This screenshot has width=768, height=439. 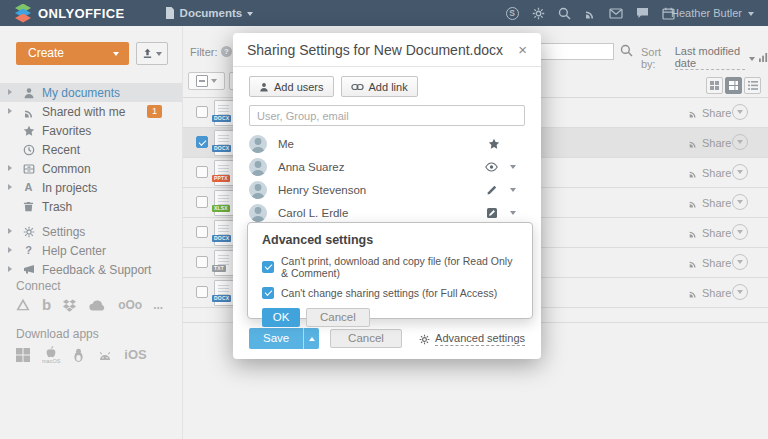 I want to click on linux-icon, so click(x=78, y=355).